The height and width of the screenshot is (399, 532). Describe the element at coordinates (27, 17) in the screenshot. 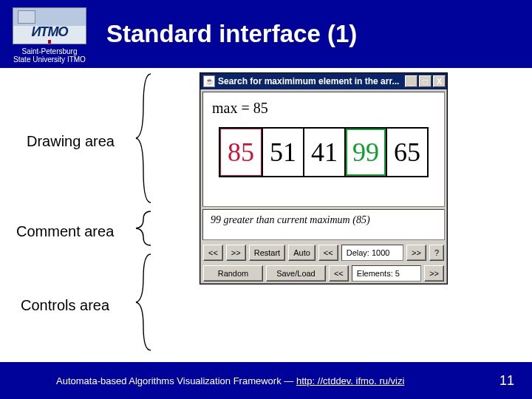

I see `logo-building-icon` at that location.